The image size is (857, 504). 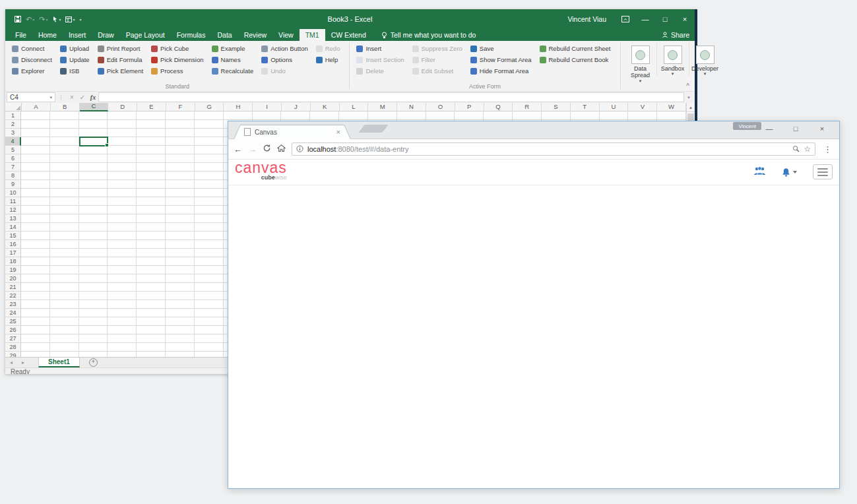 What do you see at coordinates (13, 339) in the screenshot?
I see `row-header-27: 27` at bounding box center [13, 339].